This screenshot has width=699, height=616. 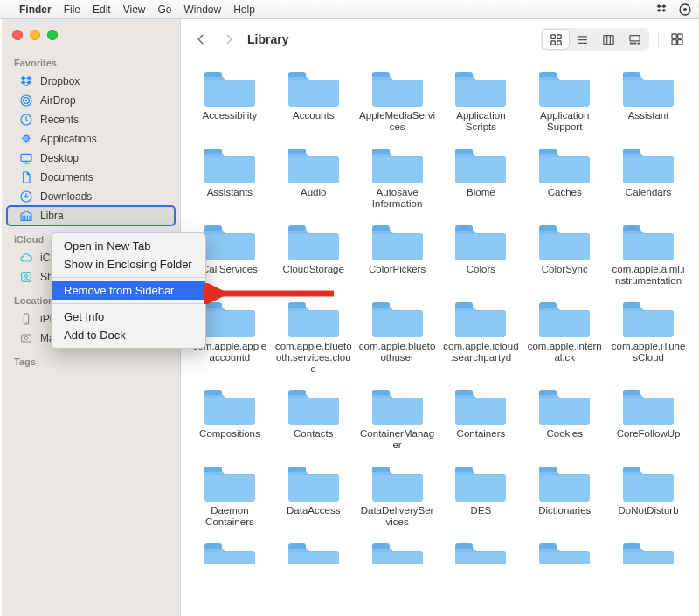 I want to click on folder-item: ColorSync, so click(x=564, y=253).